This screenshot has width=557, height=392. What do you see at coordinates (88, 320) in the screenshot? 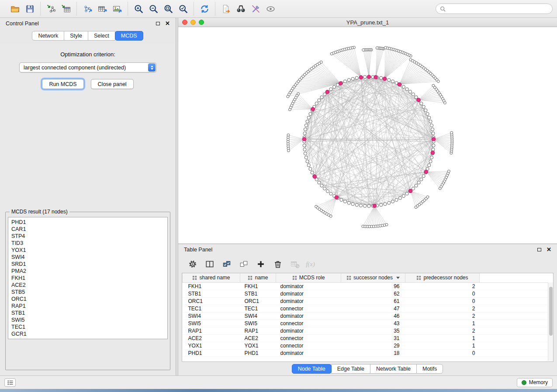
I see `result-list-item: SWI5` at bounding box center [88, 320].